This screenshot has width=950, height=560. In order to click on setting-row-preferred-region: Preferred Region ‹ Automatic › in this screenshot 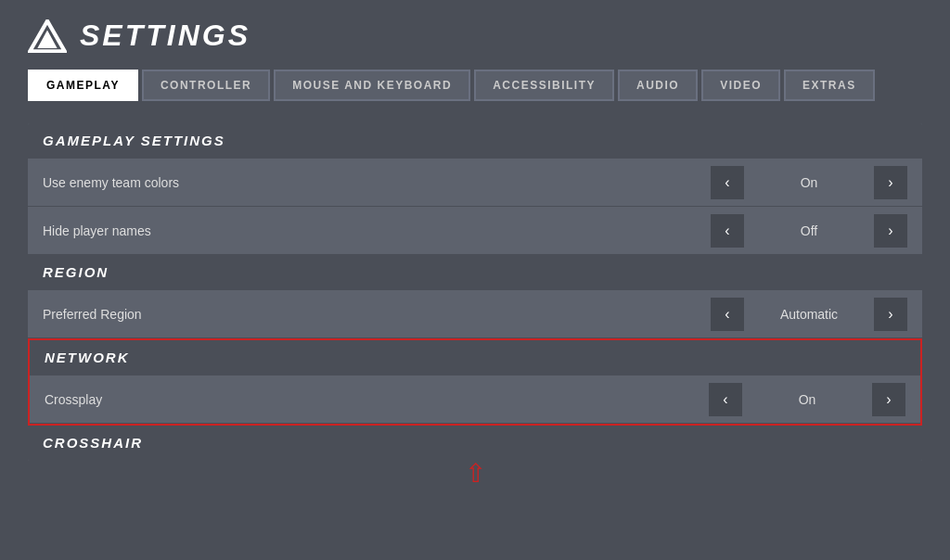, I will do `click(475, 314)`.